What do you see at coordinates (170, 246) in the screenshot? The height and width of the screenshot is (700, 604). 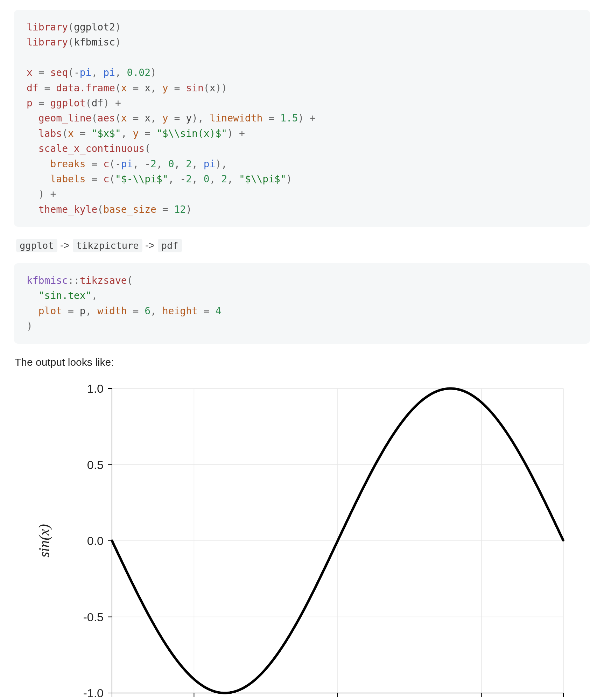 I see `flow-pdf: pdf` at bounding box center [170, 246].